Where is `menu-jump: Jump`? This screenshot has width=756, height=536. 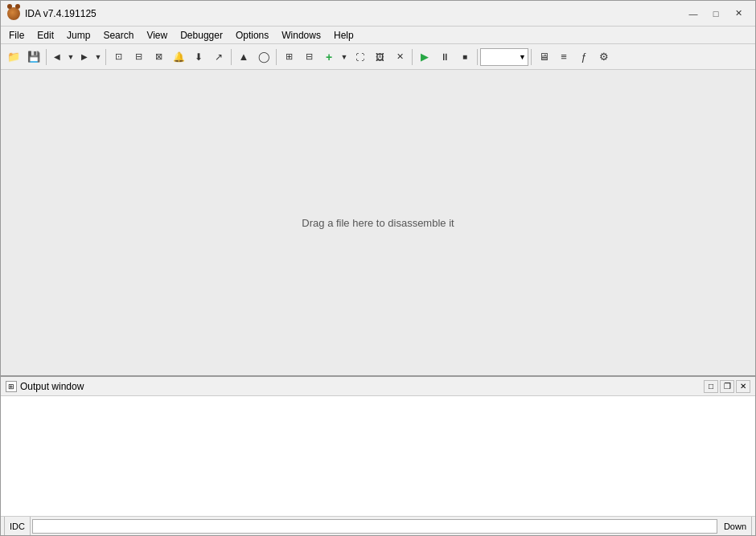 menu-jump: Jump is located at coordinates (79, 35).